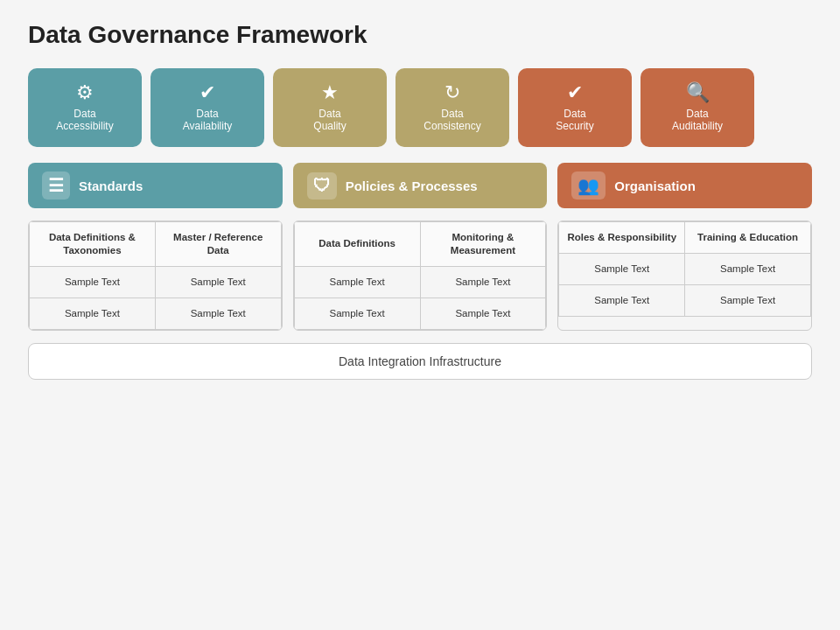 This screenshot has width=840, height=630. Describe the element at coordinates (452, 93) in the screenshot. I see `data-consistency-icon: ↻` at that location.